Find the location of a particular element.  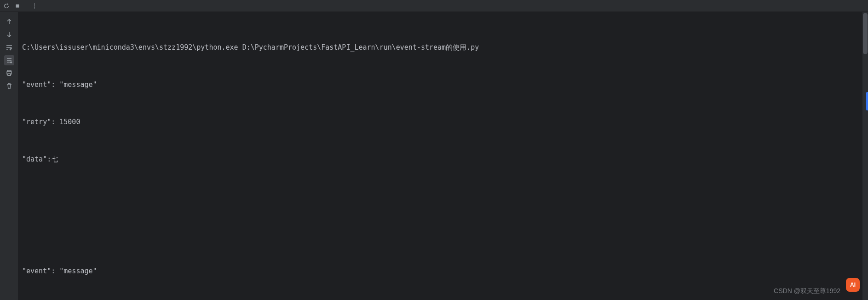

console-command-line: C:\Users\issuser\miniconda3\envs\stzz199… is located at coordinates (443, 48).